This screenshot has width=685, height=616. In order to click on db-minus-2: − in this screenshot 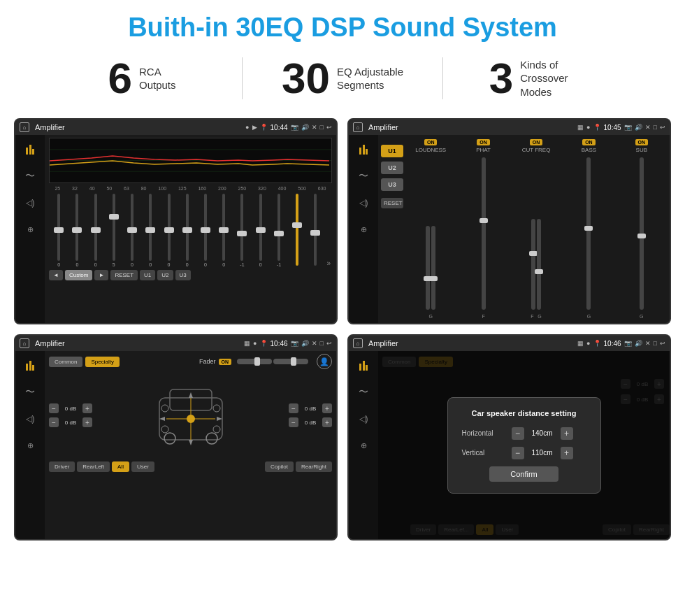, I will do `click(54, 422)`.